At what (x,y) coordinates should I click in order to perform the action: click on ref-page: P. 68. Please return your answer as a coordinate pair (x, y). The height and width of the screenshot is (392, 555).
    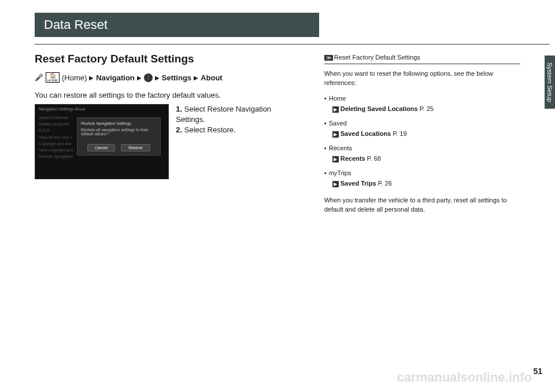
    Looking at the image, I should click on (374, 158).